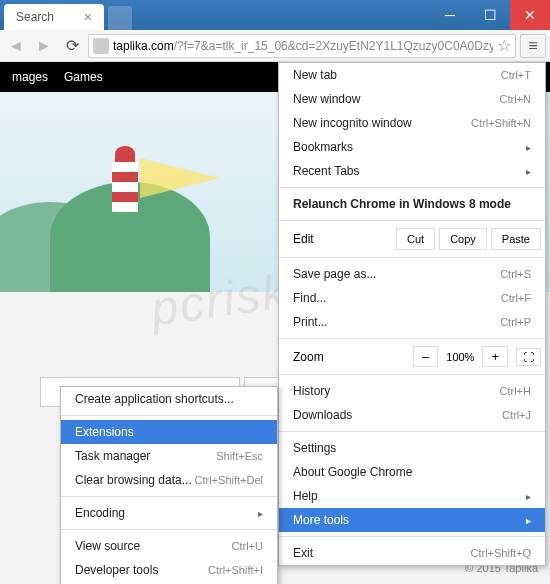 This screenshot has height=584, width=550. I want to click on zoom-out-button: –, so click(426, 356).